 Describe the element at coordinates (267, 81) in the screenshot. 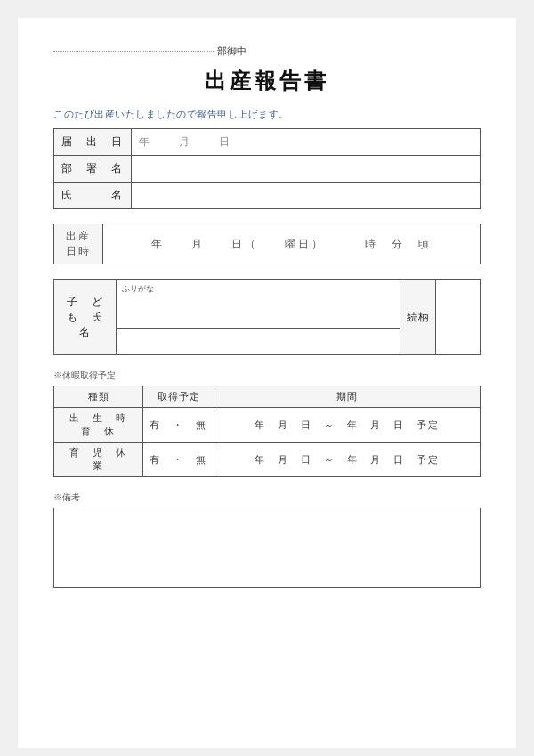

I see `main-title: 出産報告書` at that location.